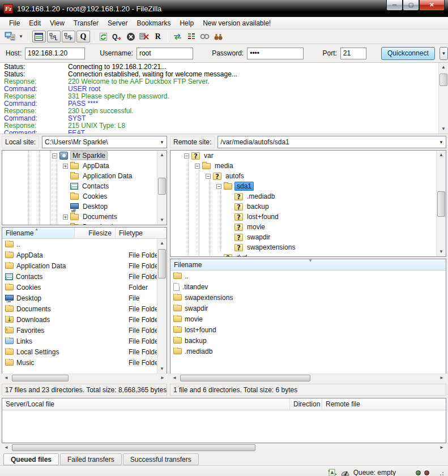 The image size is (448, 476). Describe the element at coordinates (35, 23) in the screenshot. I see `menu-edit: Edit` at that location.